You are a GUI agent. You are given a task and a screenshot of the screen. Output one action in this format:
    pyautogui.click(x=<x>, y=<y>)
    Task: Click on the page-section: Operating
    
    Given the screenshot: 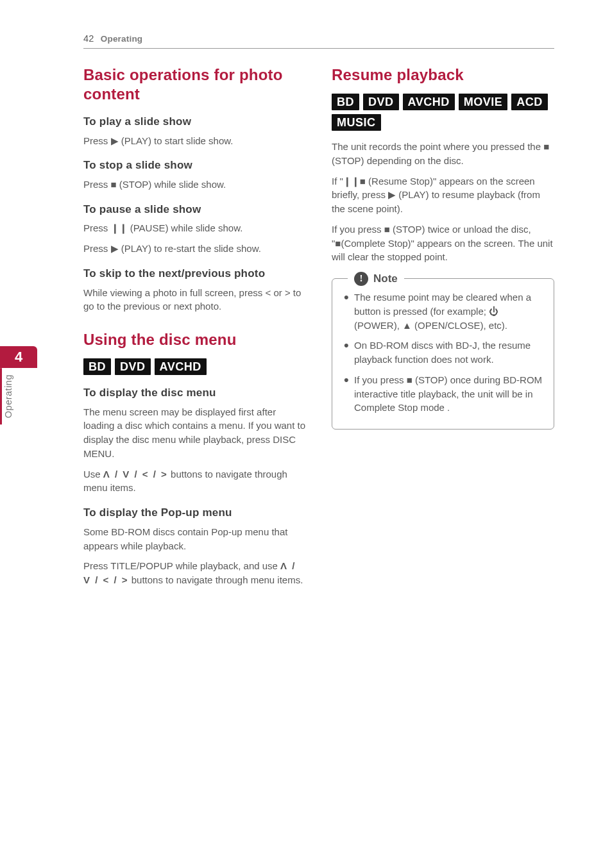 What is the action you would take?
    pyautogui.click(x=122, y=39)
    